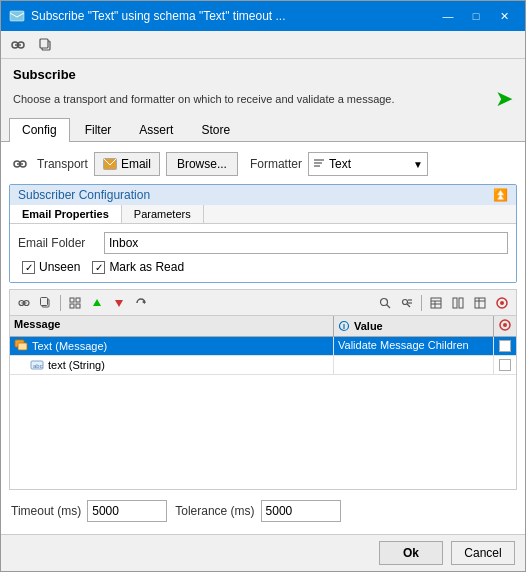 This screenshot has height=572, width=526. What do you see at coordinates (448, 16) in the screenshot?
I see `minimize-button: —` at bounding box center [448, 16].